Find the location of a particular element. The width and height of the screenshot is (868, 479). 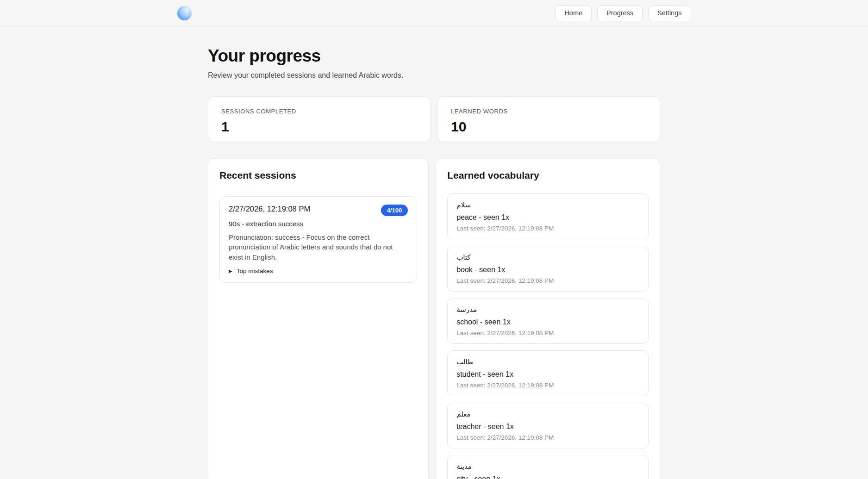

stat-value: 1 is located at coordinates (319, 127).